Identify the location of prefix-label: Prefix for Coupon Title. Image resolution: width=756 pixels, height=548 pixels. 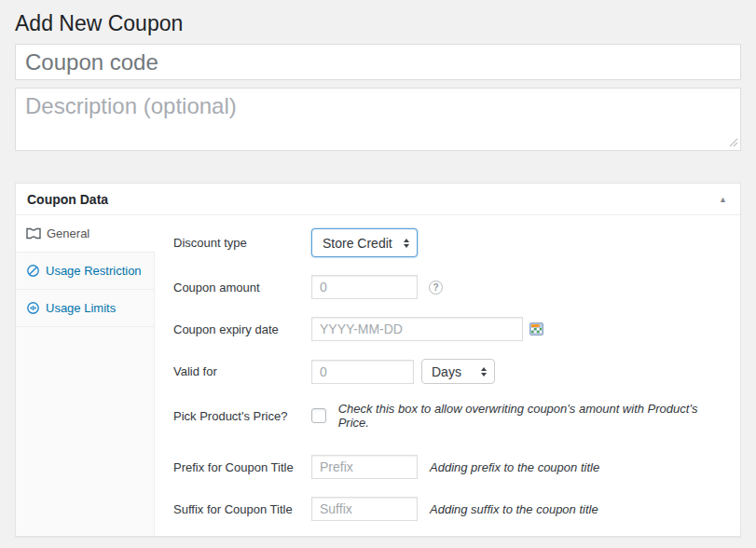
(242, 468).